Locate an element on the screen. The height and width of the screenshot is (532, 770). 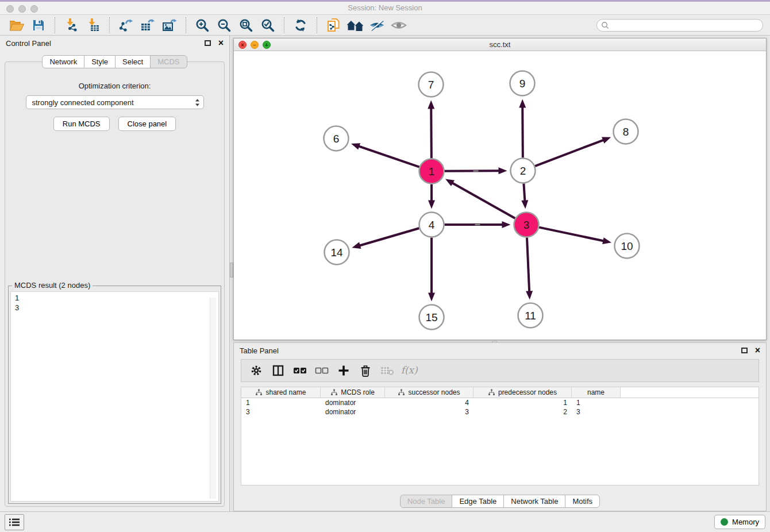
close-window-button is located at coordinates (10, 9).